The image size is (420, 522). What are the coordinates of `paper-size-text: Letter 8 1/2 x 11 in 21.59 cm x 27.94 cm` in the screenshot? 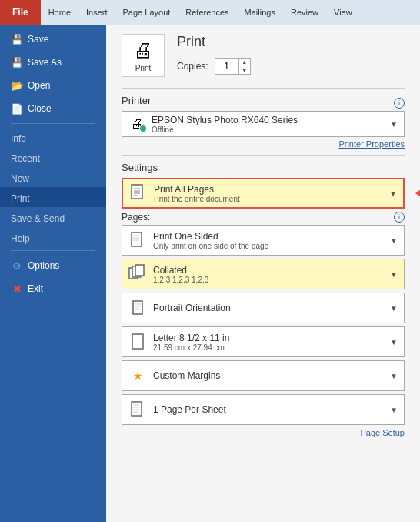 It's located at (268, 342).